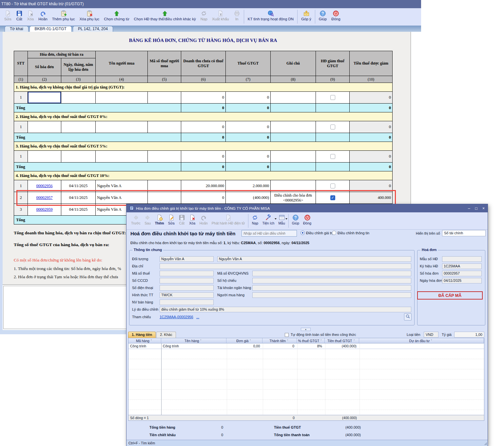 The height and width of the screenshot is (446, 504). What do you see at coordinates (469, 208) in the screenshot?
I see `minimize-button: –` at bounding box center [469, 208].